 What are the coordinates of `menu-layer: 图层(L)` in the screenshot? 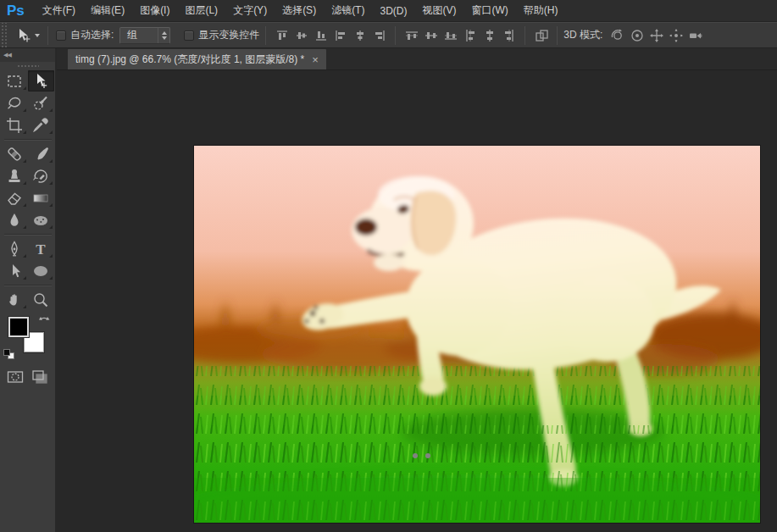 It's located at (202, 10).